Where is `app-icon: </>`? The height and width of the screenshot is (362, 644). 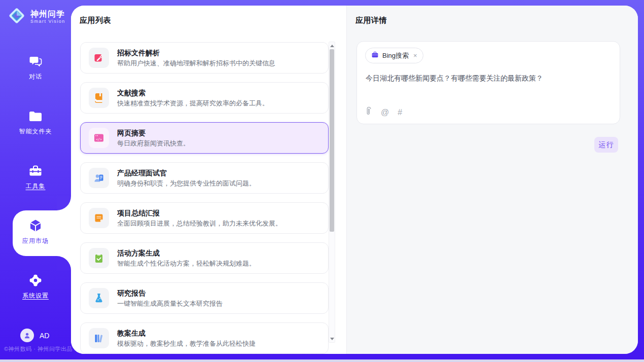 app-icon: </> is located at coordinates (99, 138).